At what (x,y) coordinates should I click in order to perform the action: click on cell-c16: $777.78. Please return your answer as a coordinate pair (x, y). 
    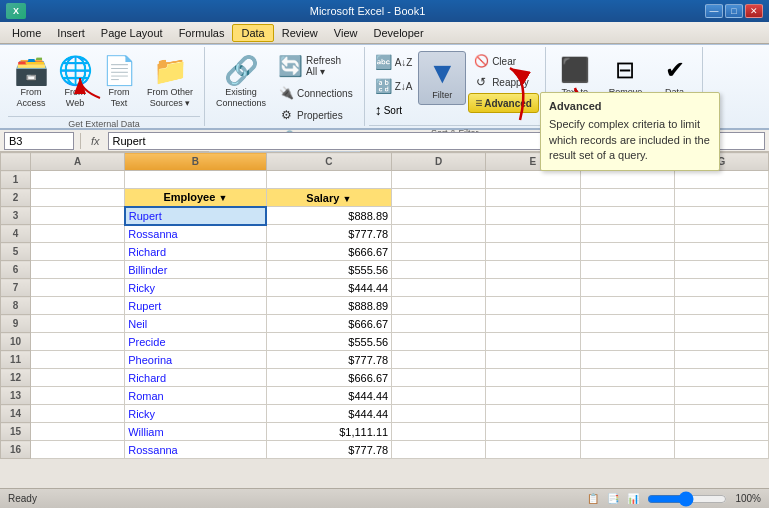
    Looking at the image, I should click on (329, 450).